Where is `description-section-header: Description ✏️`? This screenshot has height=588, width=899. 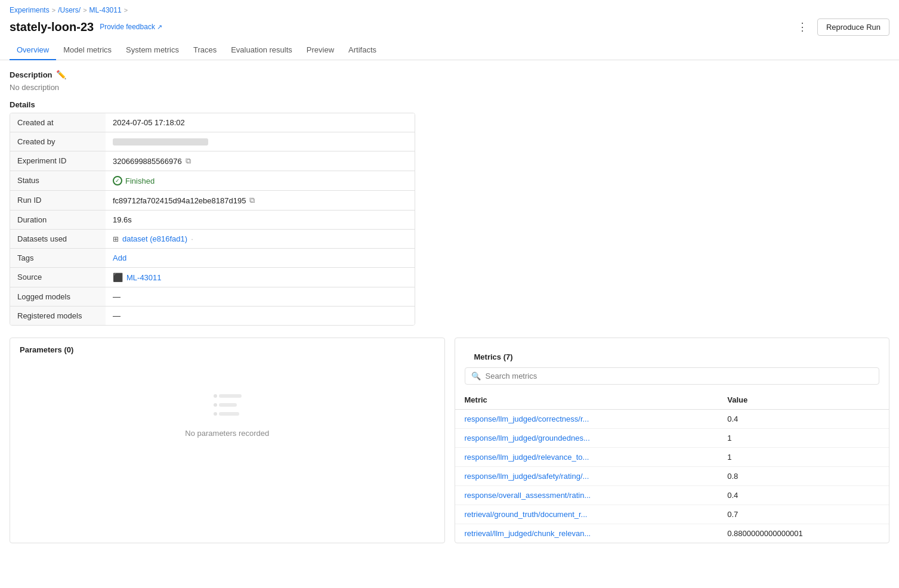
description-section-header: Description ✏️ is located at coordinates (450, 75).